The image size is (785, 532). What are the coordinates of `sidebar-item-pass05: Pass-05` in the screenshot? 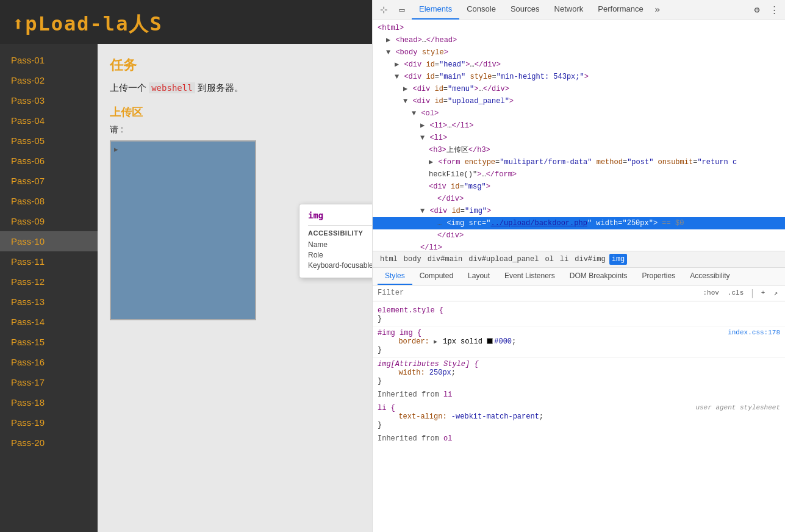 It's located at (49, 140).